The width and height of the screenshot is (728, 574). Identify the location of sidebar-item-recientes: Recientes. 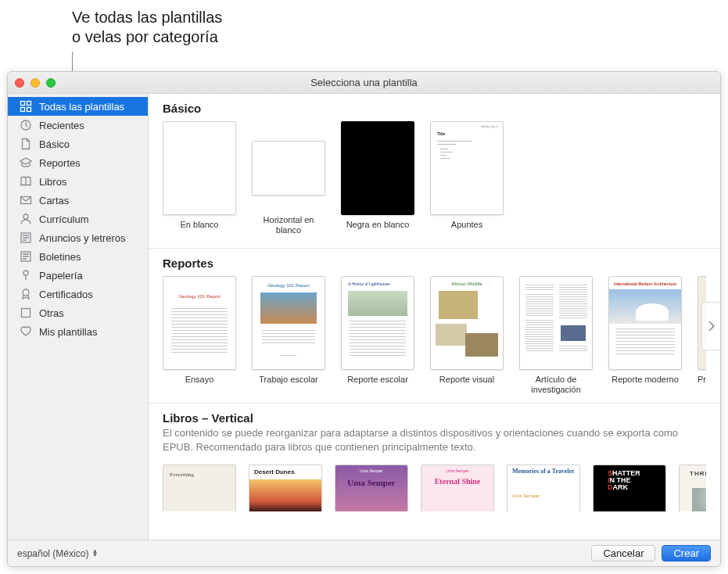
(78, 125).